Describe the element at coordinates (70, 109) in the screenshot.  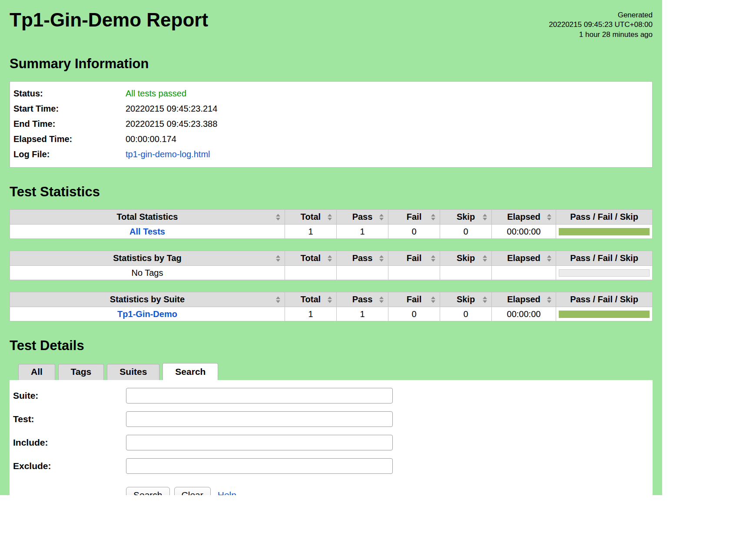
I see `summary-label: Start Time:` at that location.